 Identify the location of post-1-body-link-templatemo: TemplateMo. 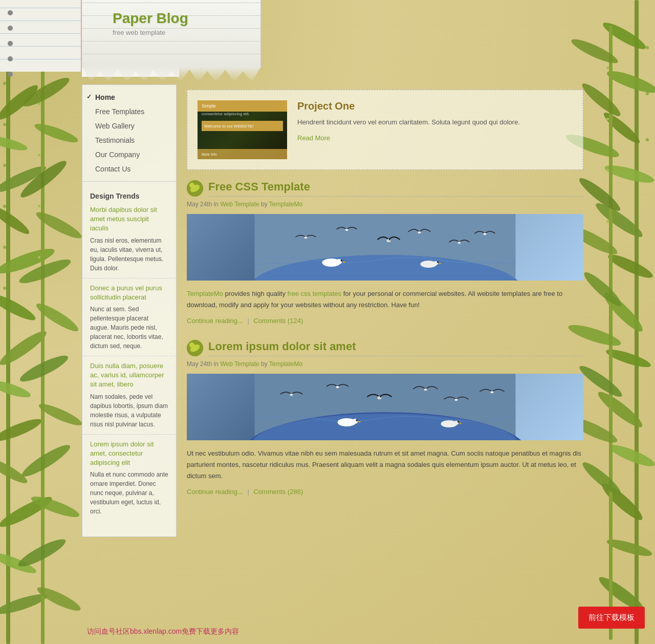
(205, 294).